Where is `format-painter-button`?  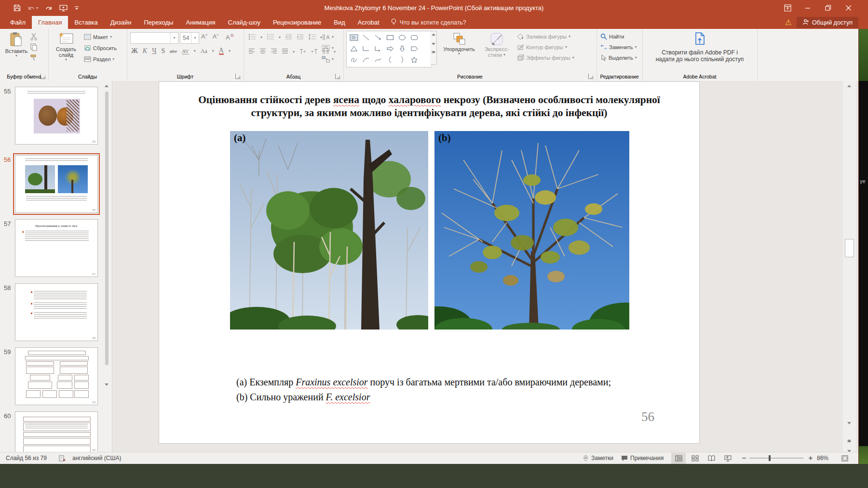 format-painter-button is located at coordinates (34, 59).